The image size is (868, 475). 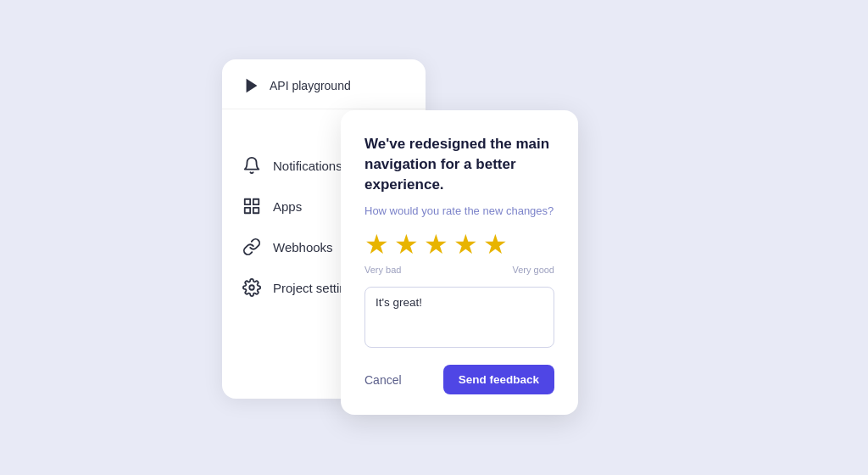 What do you see at coordinates (466, 244) in the screenshot?
I see `star-4: ★` at bounding box center [466, 244].